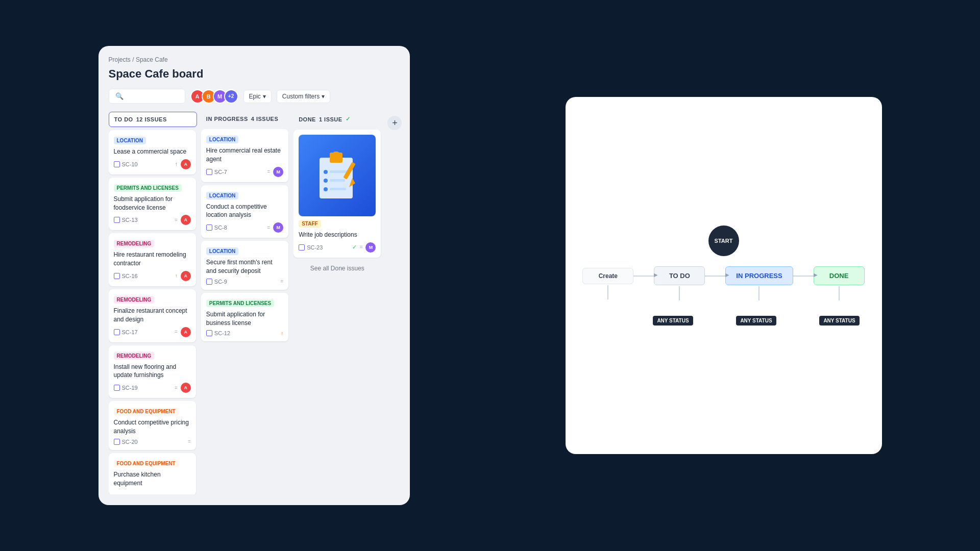  I want to click on card-sc17: REMODELING Finalize restaurant concept a…, so click(152, 316).